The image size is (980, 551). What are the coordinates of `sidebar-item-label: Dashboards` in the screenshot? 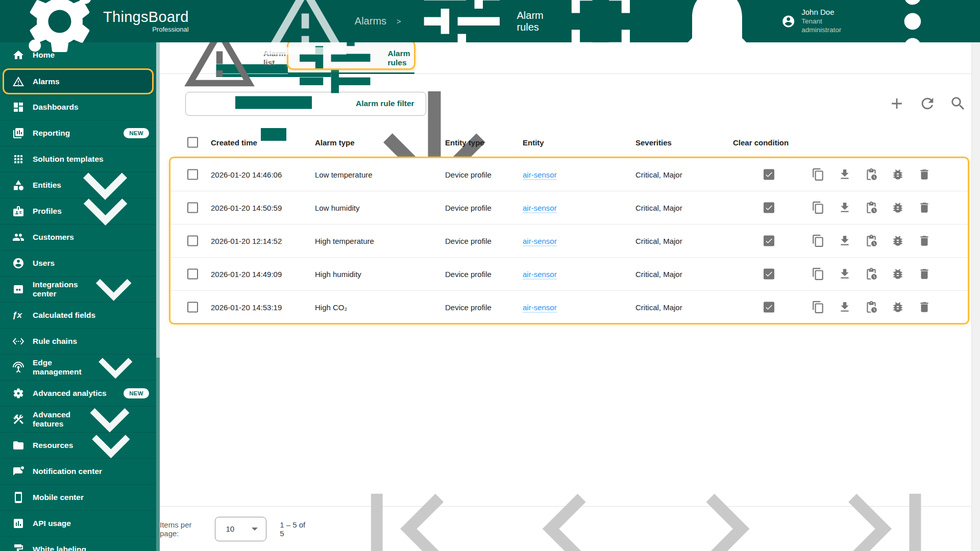 It's located at (56, 107).